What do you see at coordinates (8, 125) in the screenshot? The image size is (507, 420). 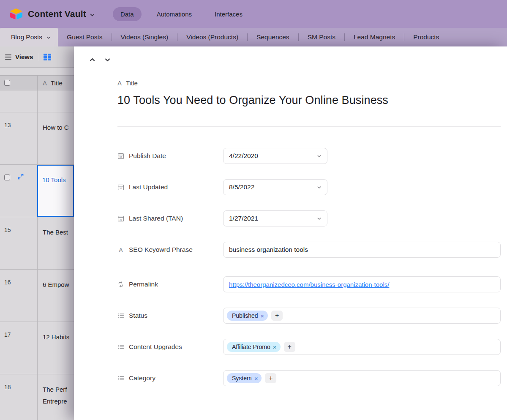 I see `row-number: 13` at bounding box center [8, 125].